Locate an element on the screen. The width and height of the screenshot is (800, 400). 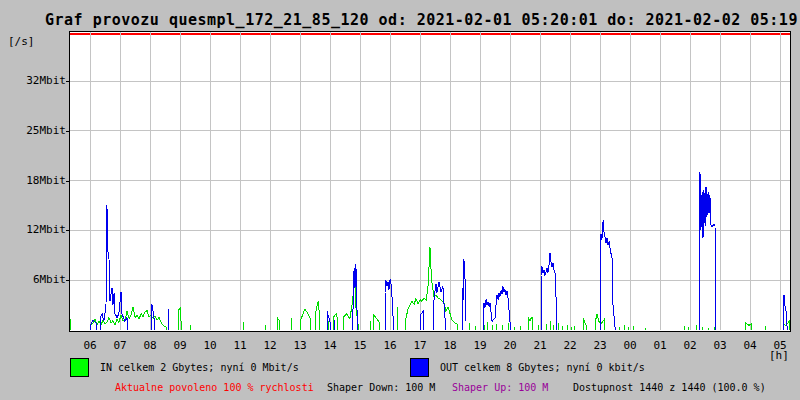
x-tick-label: 04 is located at coordinates (750, 346).